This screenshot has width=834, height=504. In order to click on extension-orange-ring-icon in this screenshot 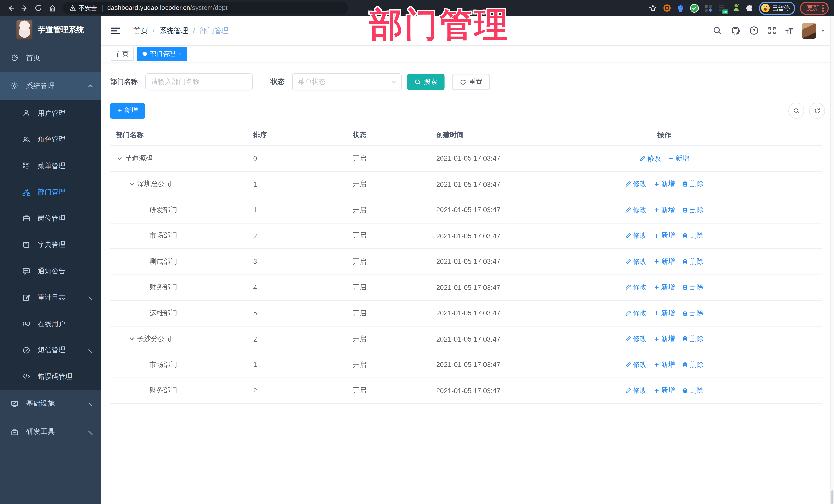, I will do `click(667, 8)`.